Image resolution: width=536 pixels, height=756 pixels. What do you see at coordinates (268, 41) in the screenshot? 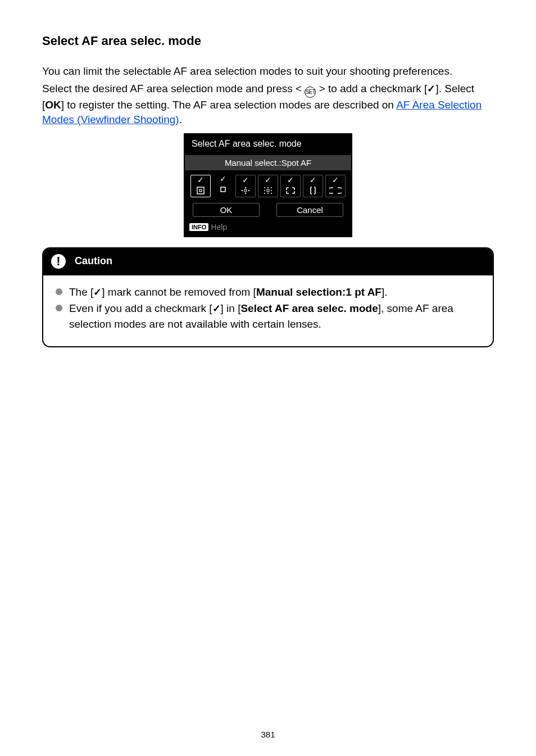
I see `section-heading: Select AF area selec. mode` at bounding box center [268, 41].